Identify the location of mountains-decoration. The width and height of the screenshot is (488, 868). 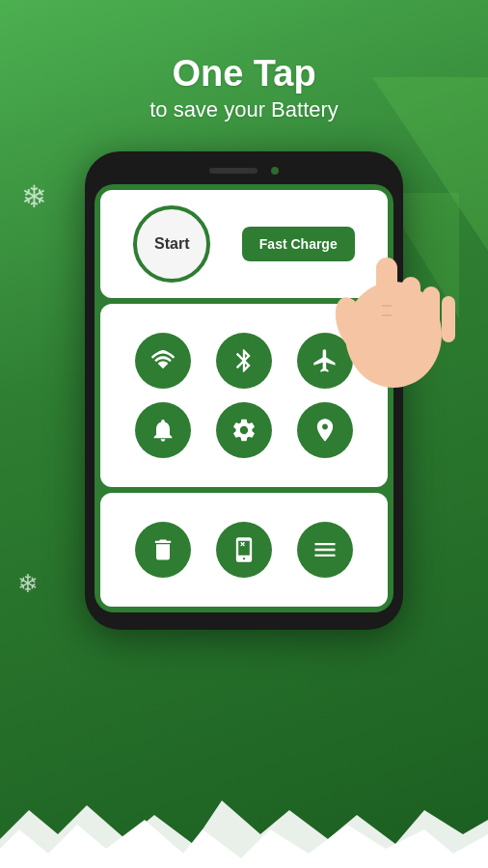
(244, 829).